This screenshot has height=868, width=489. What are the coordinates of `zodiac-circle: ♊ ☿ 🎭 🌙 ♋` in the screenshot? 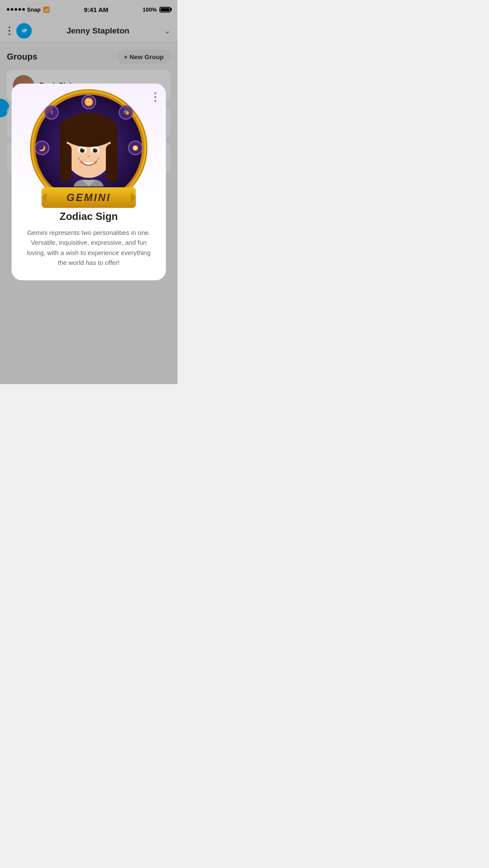 It's located at (89, 148).